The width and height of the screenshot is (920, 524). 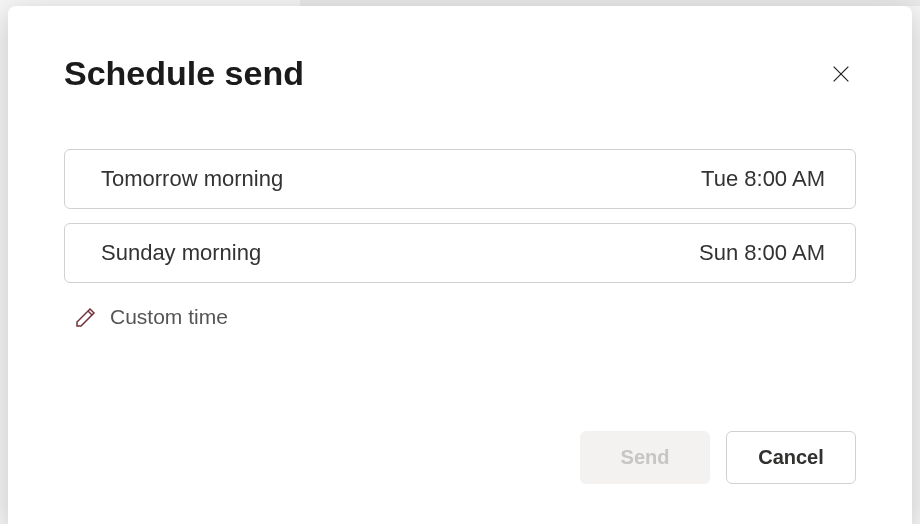 I want to click on option-sunday-morning: Sunday morning Sun 8:00 AM, so click(x=460, y=253).